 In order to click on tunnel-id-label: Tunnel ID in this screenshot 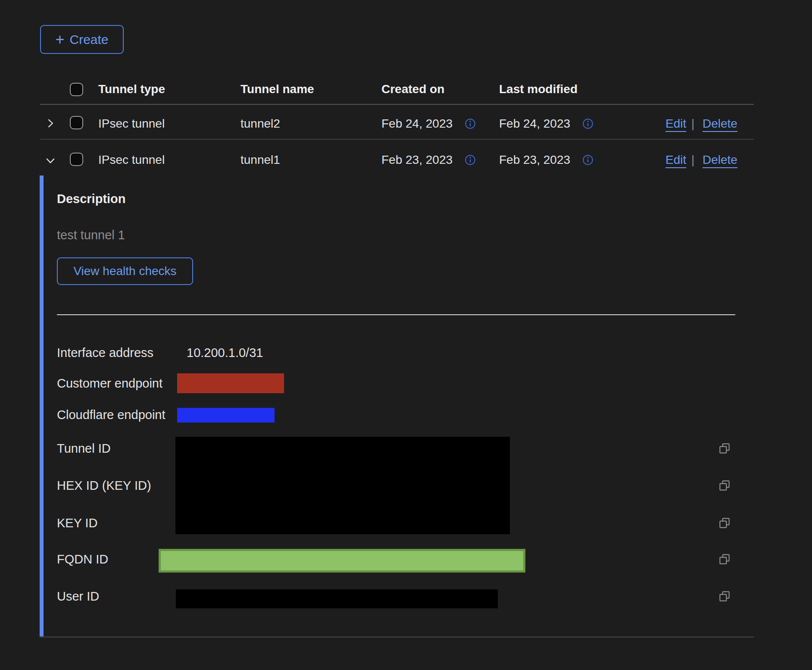, I will do `click(84, 448)`.